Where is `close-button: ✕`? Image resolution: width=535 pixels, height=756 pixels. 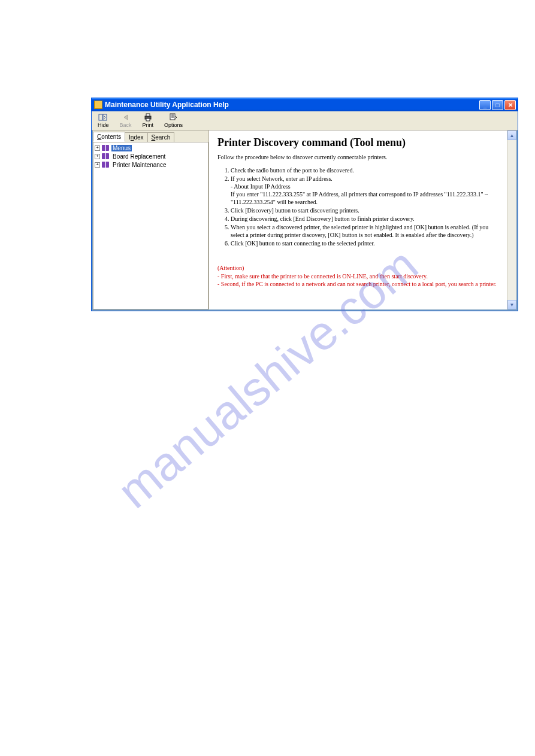 close-button: ✕ is located at coordinates (510, 105).